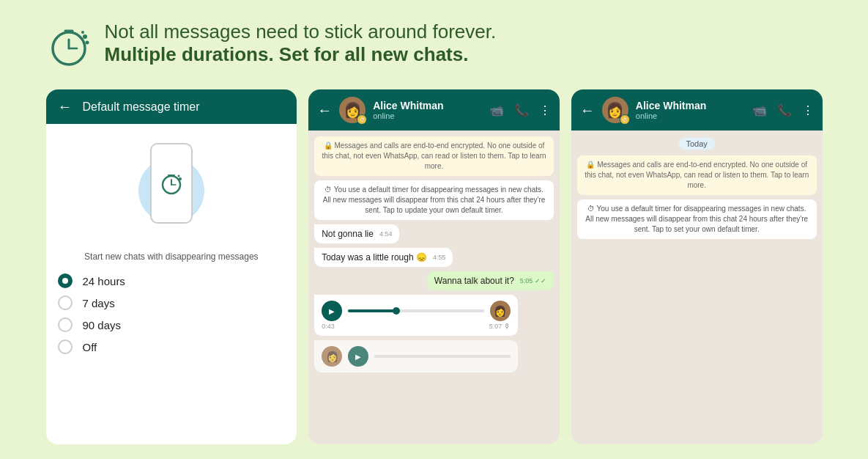 The width and height of the screenshot is (868, 459). Describe the element at coordinates (324, 110) in the screenshot. I see `chat1-back-icon: ←` at that location.